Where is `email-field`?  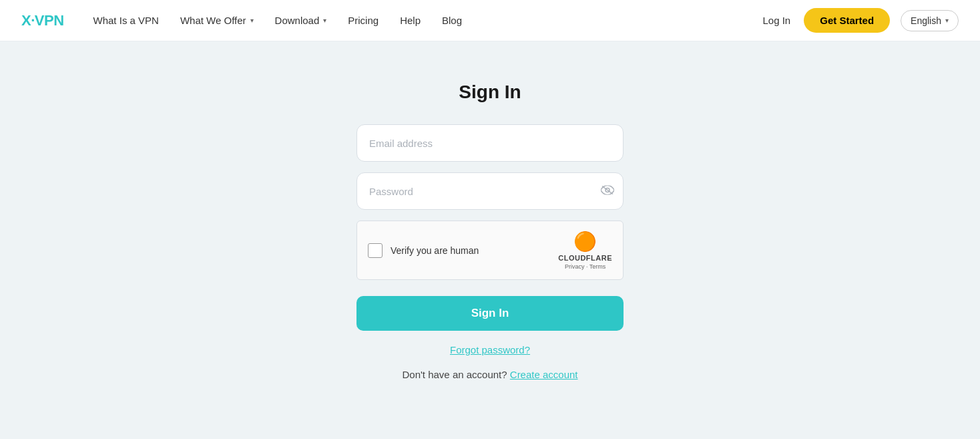 email-field is located at coordinates (490, 143).